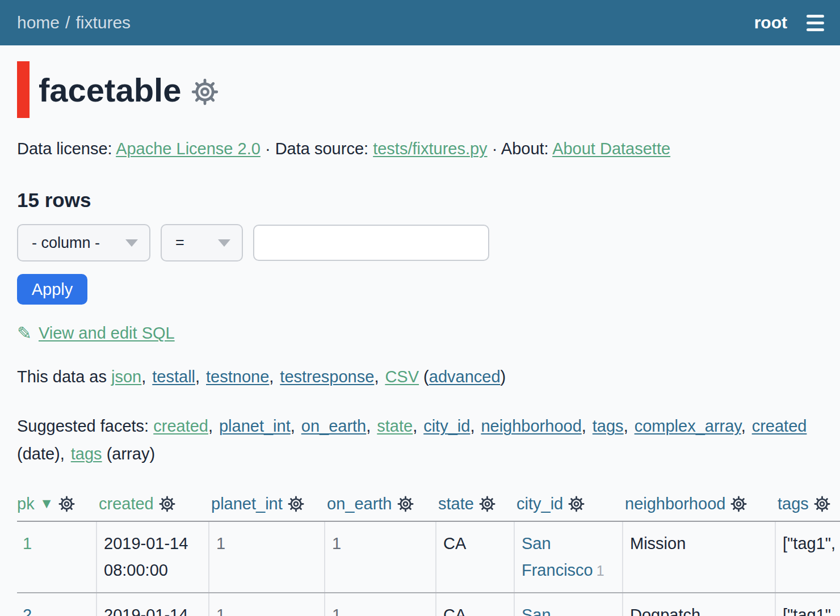 Image resolution: width=840 pixels, height=616 pixels. Describe the element at coordinates (430, 149) in the screenshot. I see `source-link: tests/fixtures.py` at that location.